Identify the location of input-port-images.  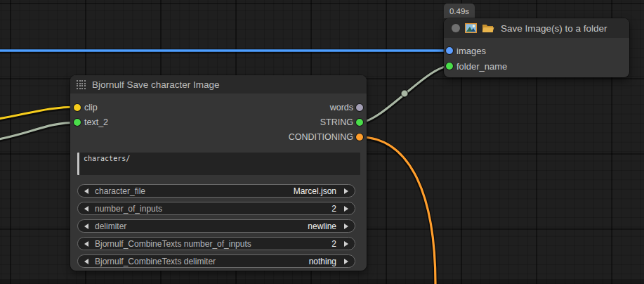
(449, 51).